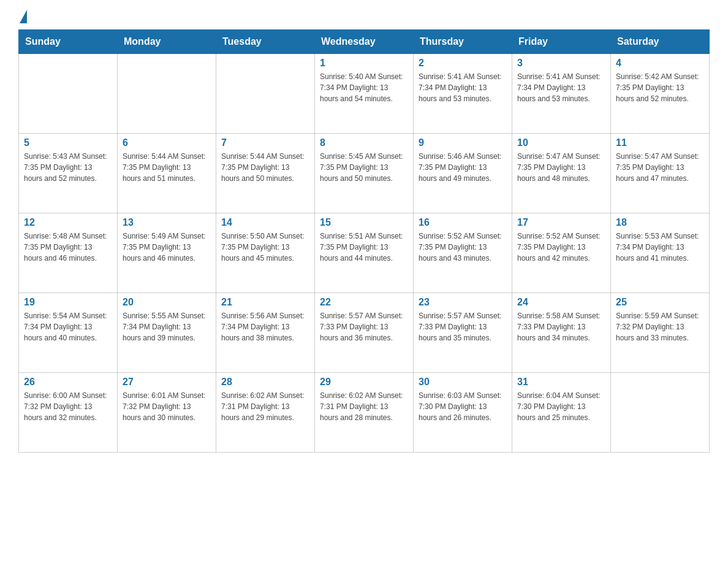  I want to click on day-number: 5, so click(68, 143).